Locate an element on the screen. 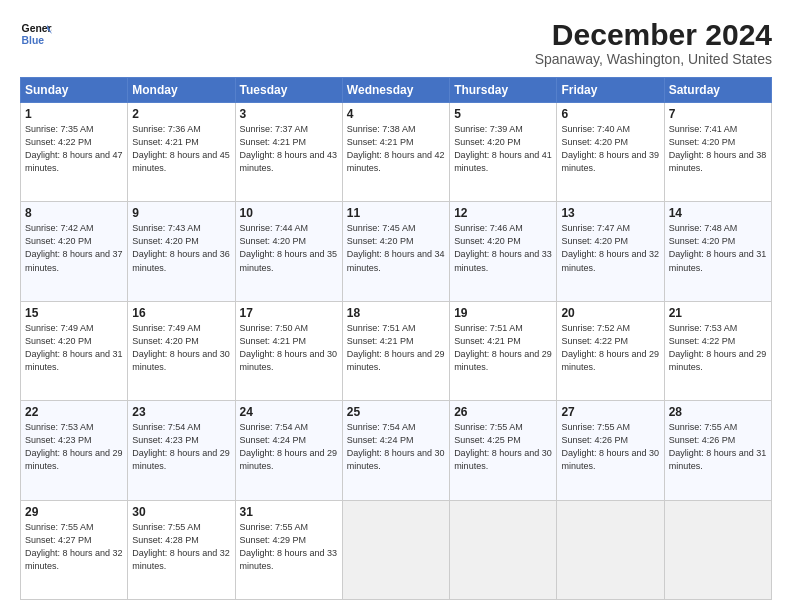 The width and height of the screenshot is (792, 612). table-row: 3 Sunrise: 7:37 AMSunset: 4:21 PMDayligh… is located at coordinates (288, 152).